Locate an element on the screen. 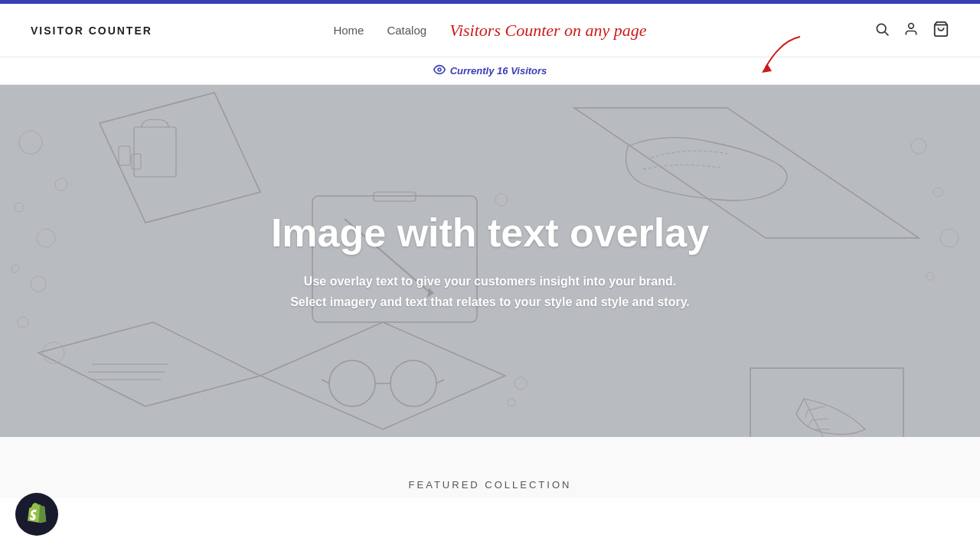 Image resolution: width=980 pixels, height=551 pixels. site-logo: VISITOR COUNTER is located at coordinates (92, 31).